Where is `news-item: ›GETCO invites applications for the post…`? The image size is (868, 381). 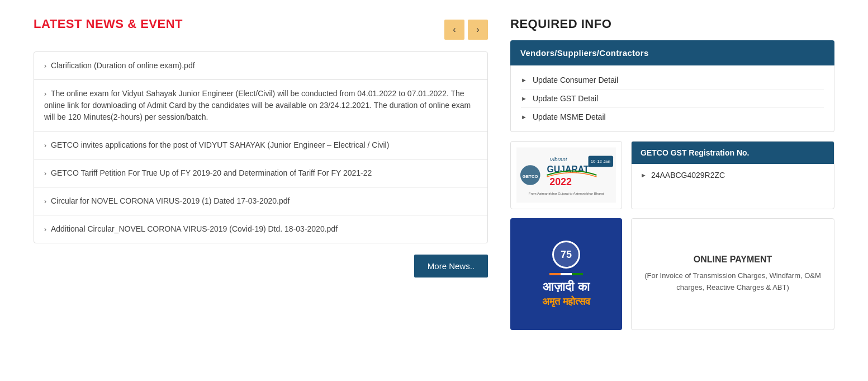
news-item: ›GETCO invites applications for the post… is located at coordinates (260, 145).